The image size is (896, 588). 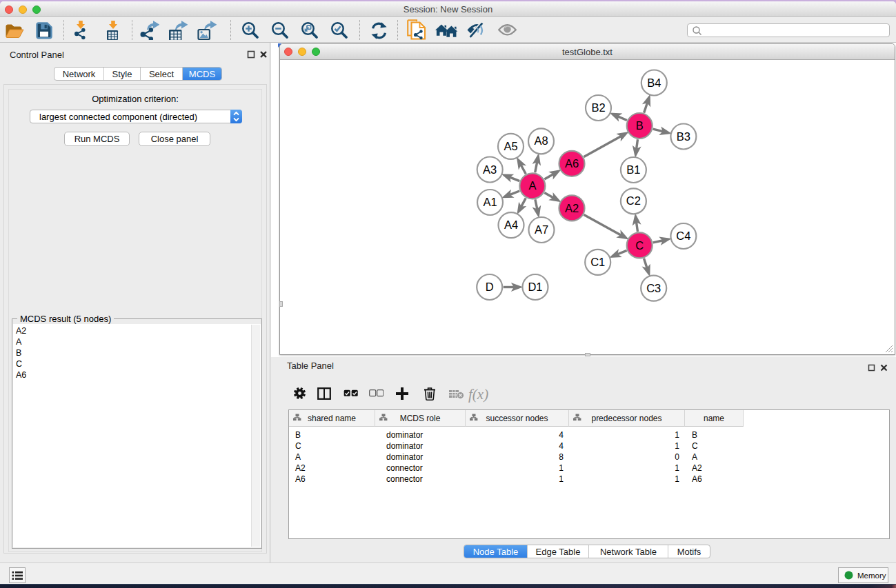 I want to click on svg-text: B1, so click(x=633, y=170).